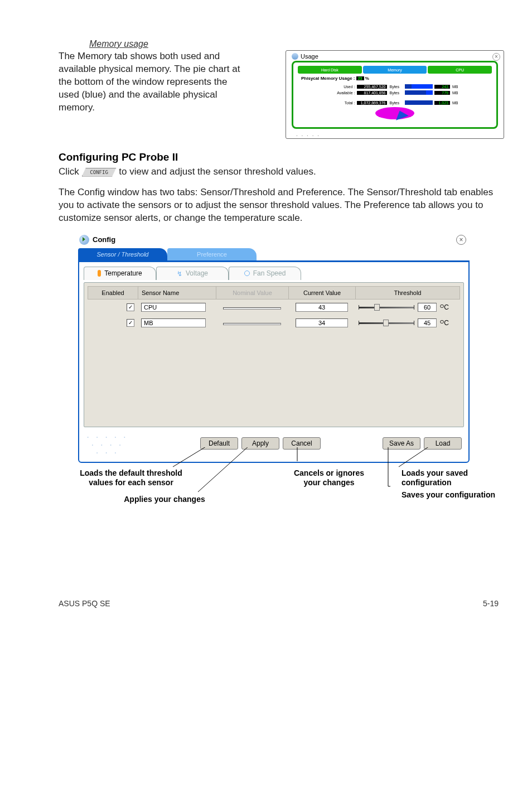  I want to click on footer-right: 5-19, so click(491, 603).